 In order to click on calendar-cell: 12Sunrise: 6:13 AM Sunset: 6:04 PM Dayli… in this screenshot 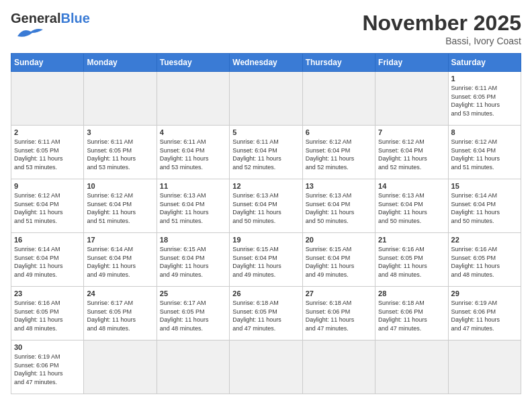, I will do `click(266, 206)`.